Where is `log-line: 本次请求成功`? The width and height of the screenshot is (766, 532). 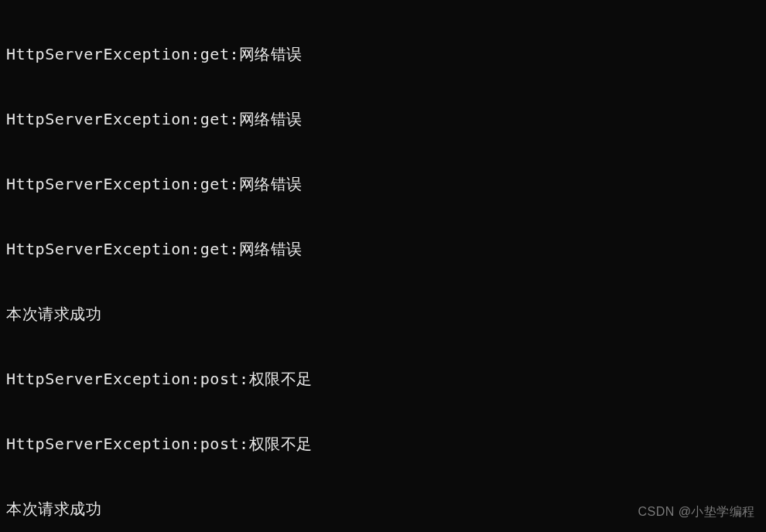 log-line: 本次请求成功 is located at coordinates (383, 314).